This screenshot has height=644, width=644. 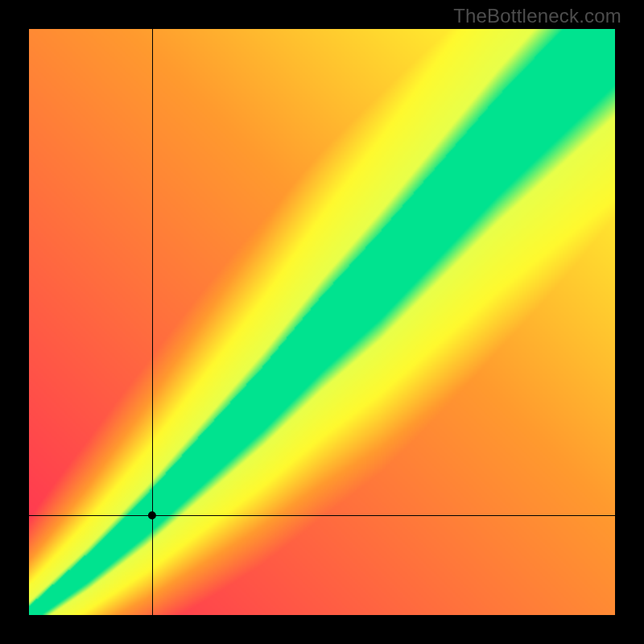 What do you see at coordinates (538, 16) in the screenshot?
I see `watermark-text: TheBottleneck.com` at bounding box center [538, 16].